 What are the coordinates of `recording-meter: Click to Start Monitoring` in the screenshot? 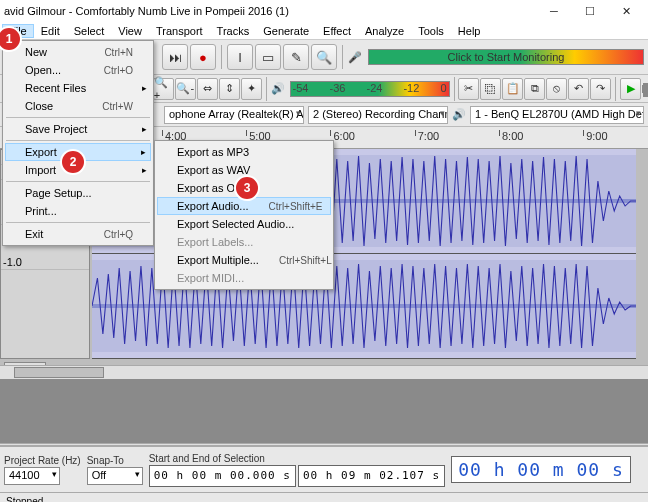 It's located at (506, 57).